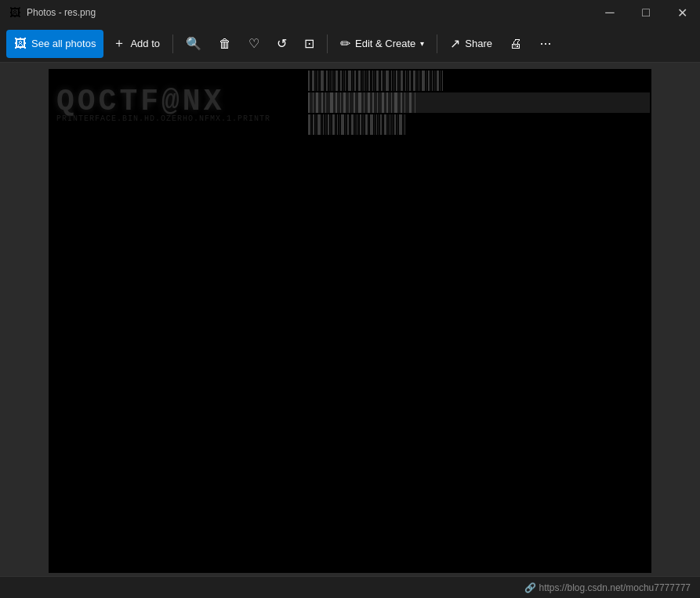  Describe the element at coordinates (254, 44) in the screenshot. I see `heart-icon: ♡` at that location.